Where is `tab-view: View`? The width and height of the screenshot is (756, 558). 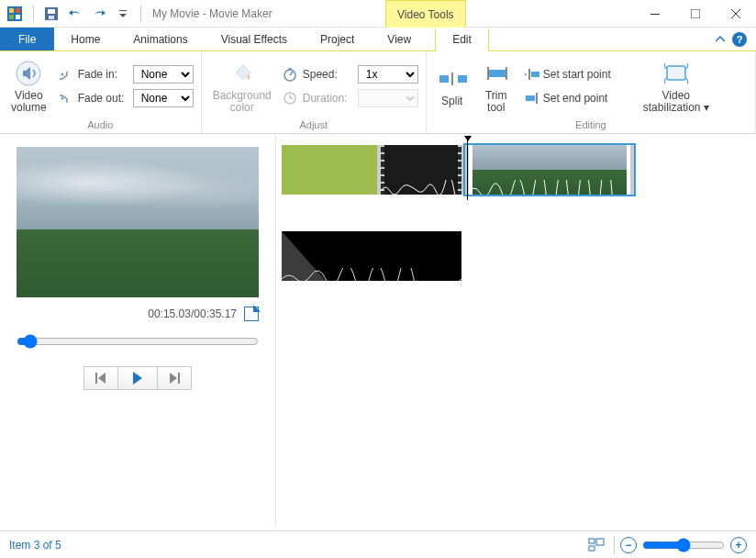 tab-view: View is located at coordinates (399, 39).